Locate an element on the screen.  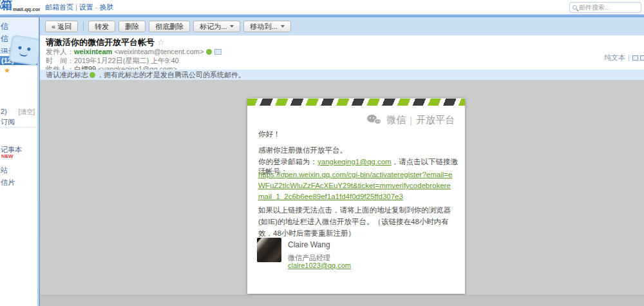
forward-button: 转发 is located at coordinates (102, 26).